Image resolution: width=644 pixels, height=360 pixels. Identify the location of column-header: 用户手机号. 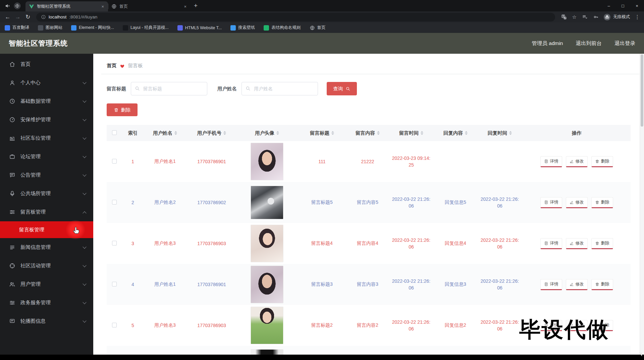
(212, 133).